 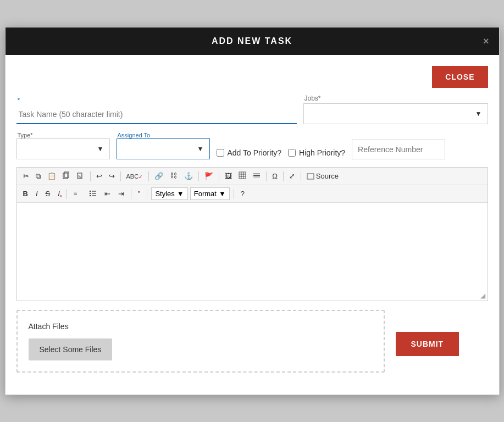 What do you see at coordinates (396, 114) in the screenshot?
I see `jobs-select` at bounding box center [396, 114].